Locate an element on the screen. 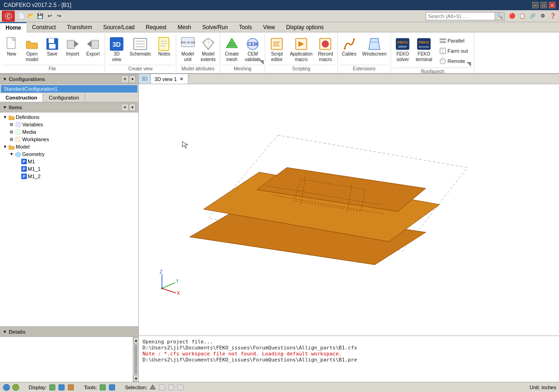  tree-item-definitions: ▼ Definitions is located at coordinates (69, 117).